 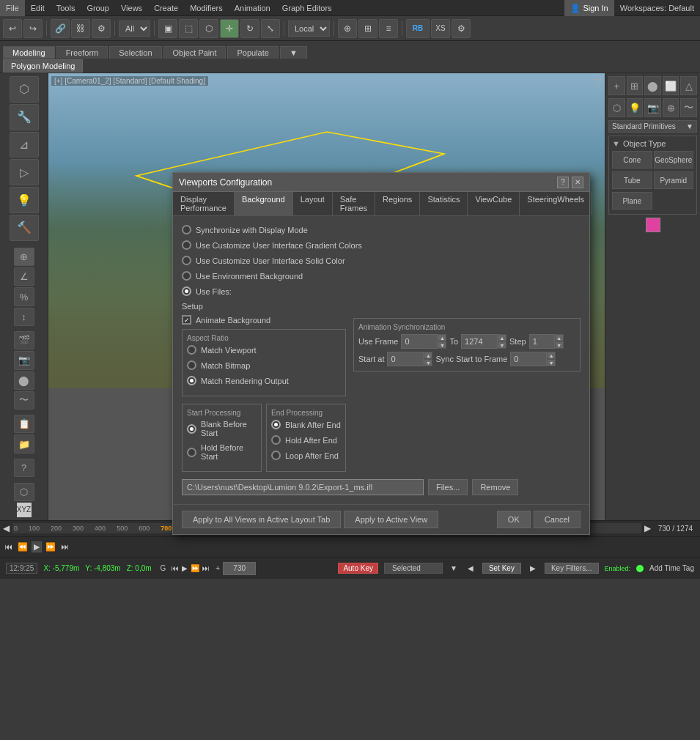 I want to click on select-region-btn: ⬚, so click(x=188, y=29).